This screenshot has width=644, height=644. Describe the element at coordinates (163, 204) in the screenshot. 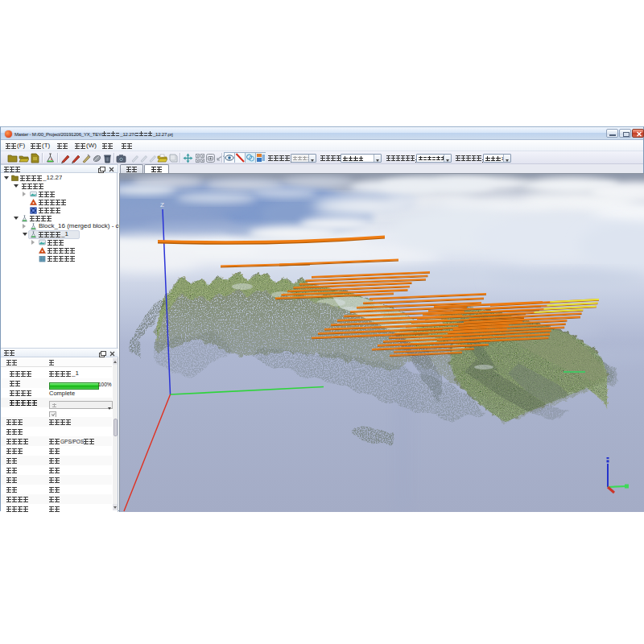

I see `svg-text: Z` at that location.